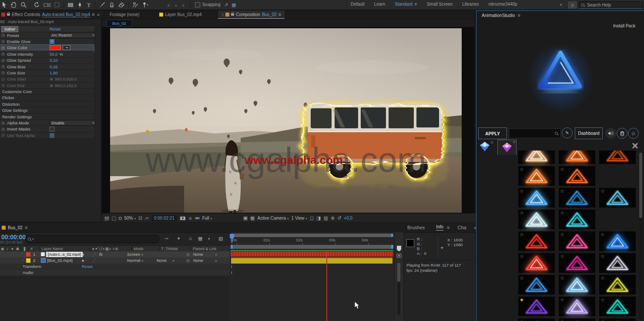  I want to click on eraser-tool-icon, so click(122, 5).